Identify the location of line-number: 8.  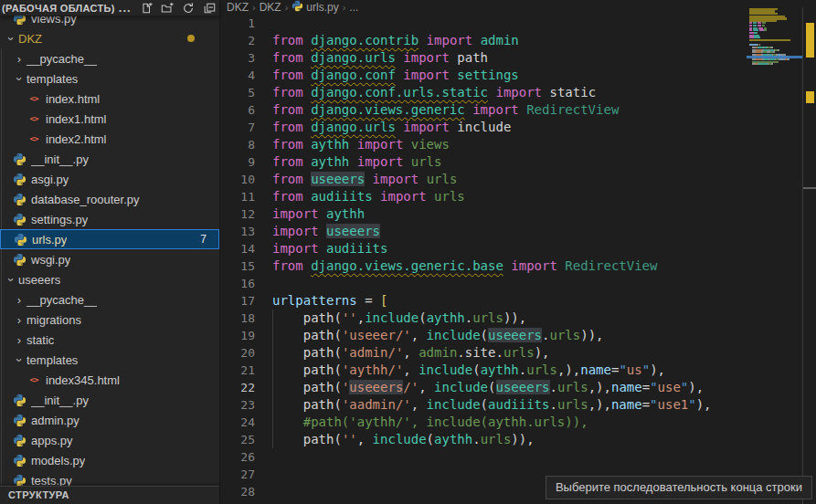
(238, 144).